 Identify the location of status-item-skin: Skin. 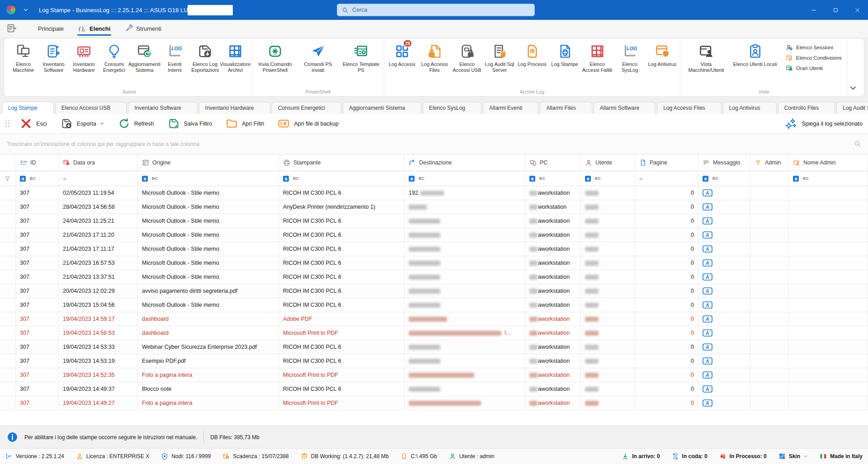
(793, 456).